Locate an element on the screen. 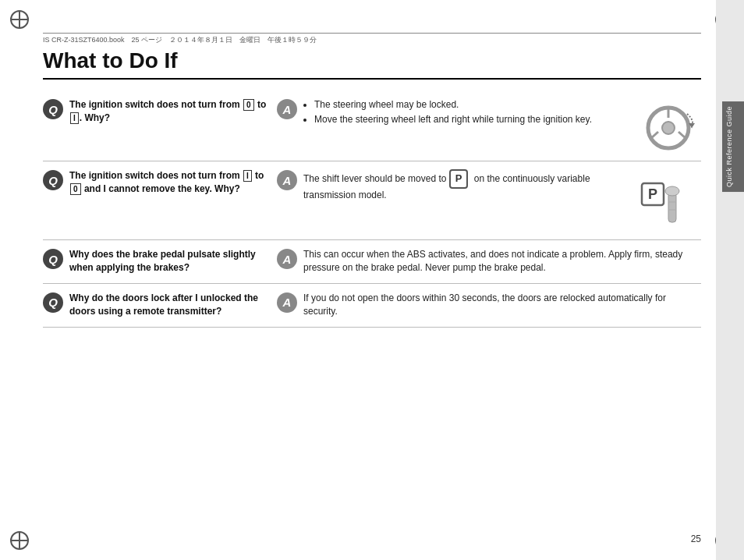 The width and height of the screenshot is (744, 560). qa-item-4: Q Why do the doors lock after I unlocked… is located at coordinates (372, 306).